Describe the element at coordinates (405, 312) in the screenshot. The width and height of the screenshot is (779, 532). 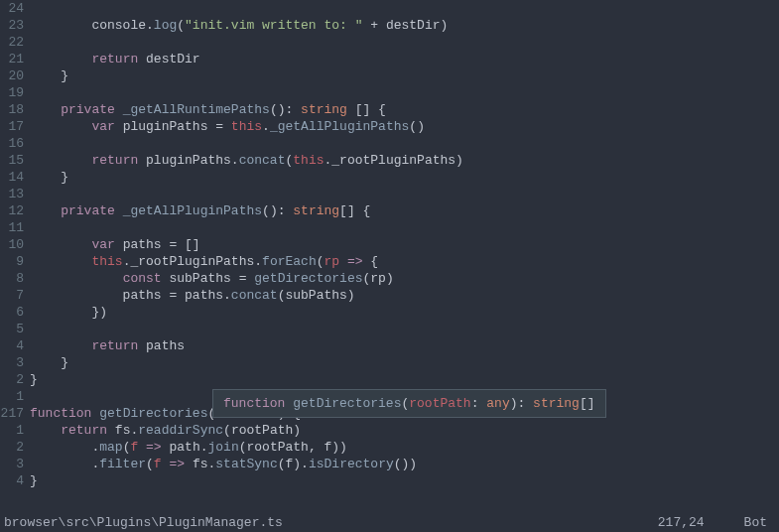
I see `code-content: })` at that location.